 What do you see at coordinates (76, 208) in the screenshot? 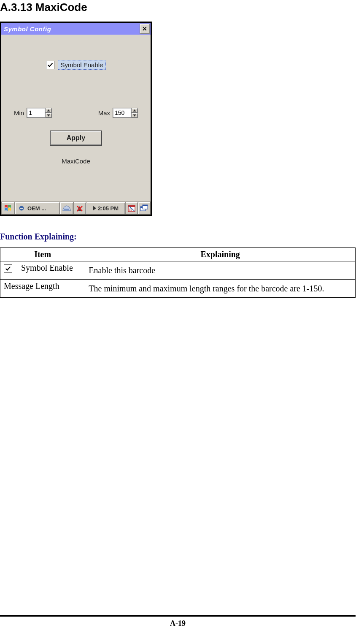
I see `taskbar: OEM ... 2:05 PM` at bounding box center [76, 208].